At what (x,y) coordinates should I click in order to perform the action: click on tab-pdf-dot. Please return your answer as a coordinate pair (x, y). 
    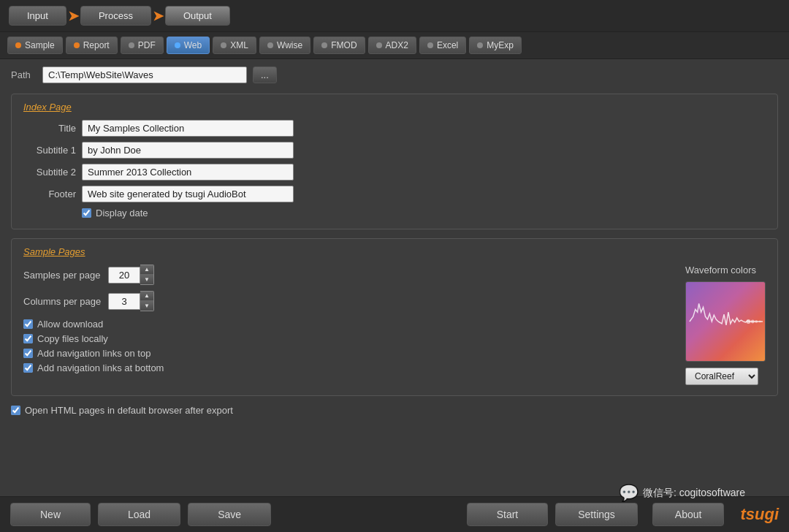
    Looking at the image, I should click on (132, 45).